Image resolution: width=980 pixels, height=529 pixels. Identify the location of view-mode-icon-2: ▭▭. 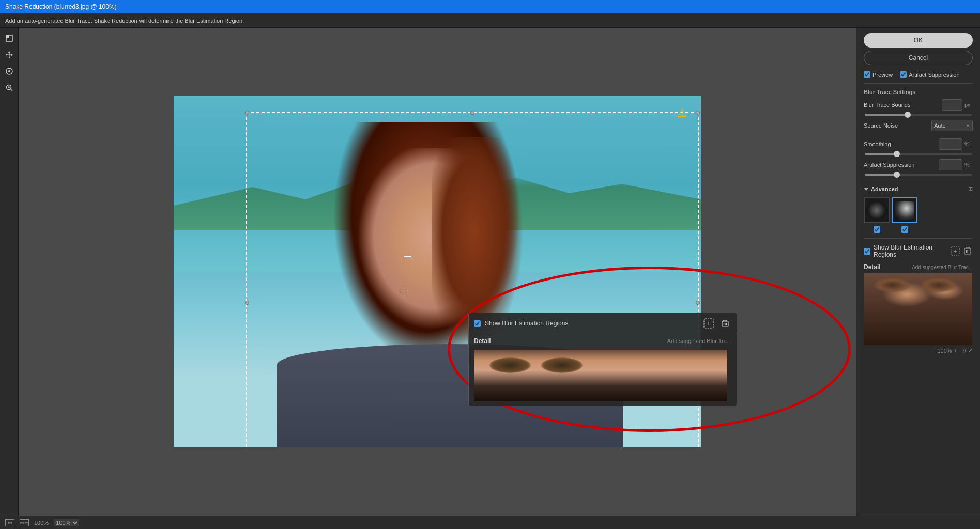
(24, 523).